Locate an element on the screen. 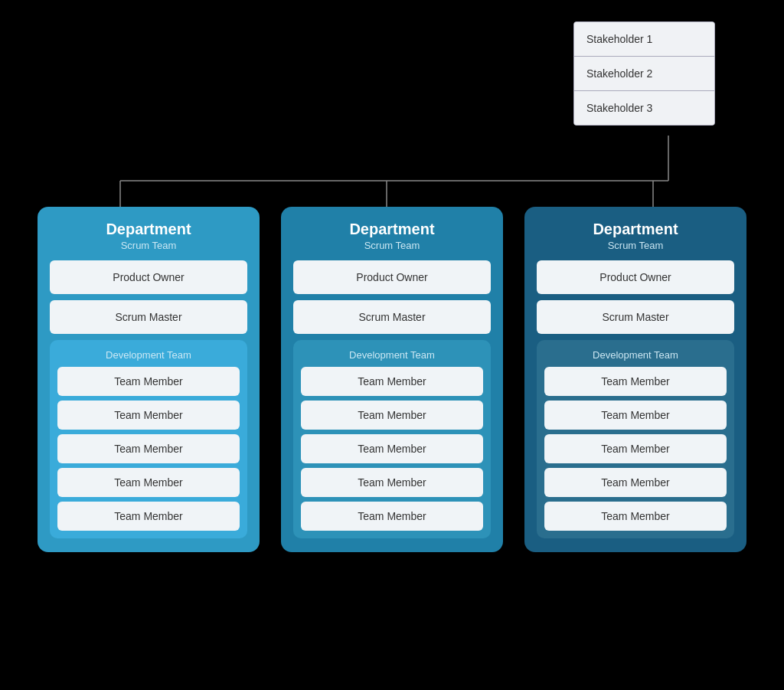 This screenshot has height=690, width=784. dept-3-subtitle: Scrum Team is located at coordinates (635, 245).